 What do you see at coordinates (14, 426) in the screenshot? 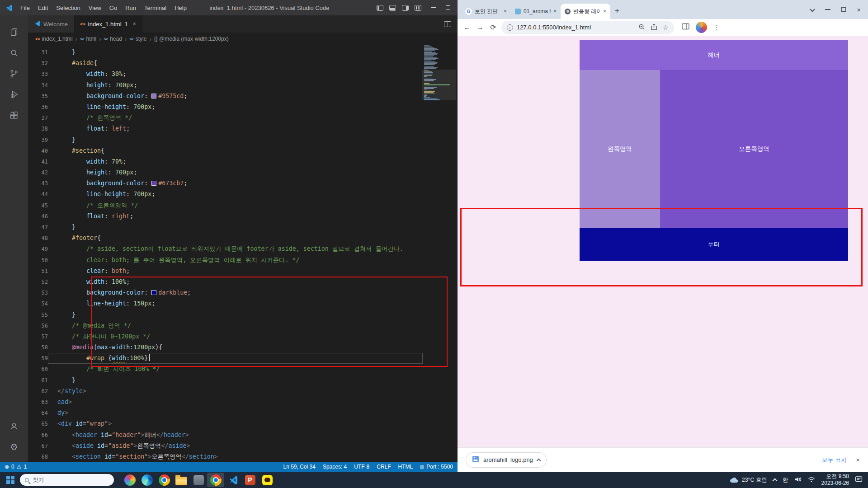
I see `account-icon` at bounding box center [14, 426].